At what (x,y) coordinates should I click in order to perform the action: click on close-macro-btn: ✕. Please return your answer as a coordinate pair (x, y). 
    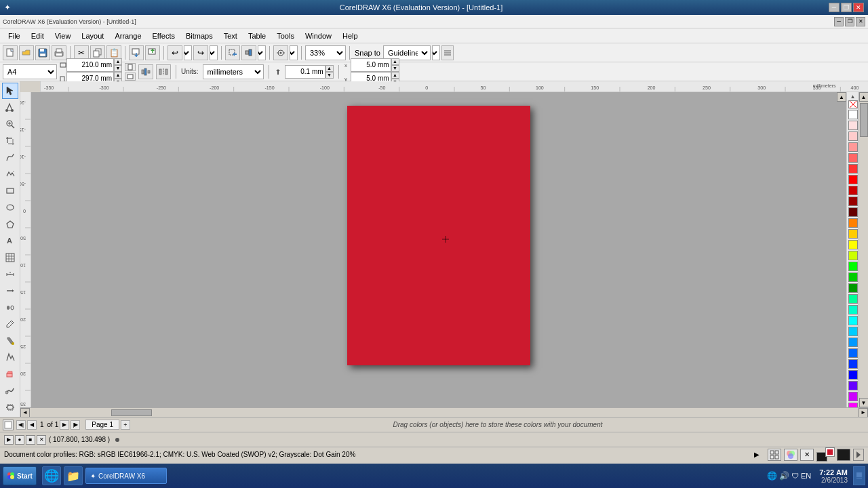
    Looking at the image, I should click on (41, 440).